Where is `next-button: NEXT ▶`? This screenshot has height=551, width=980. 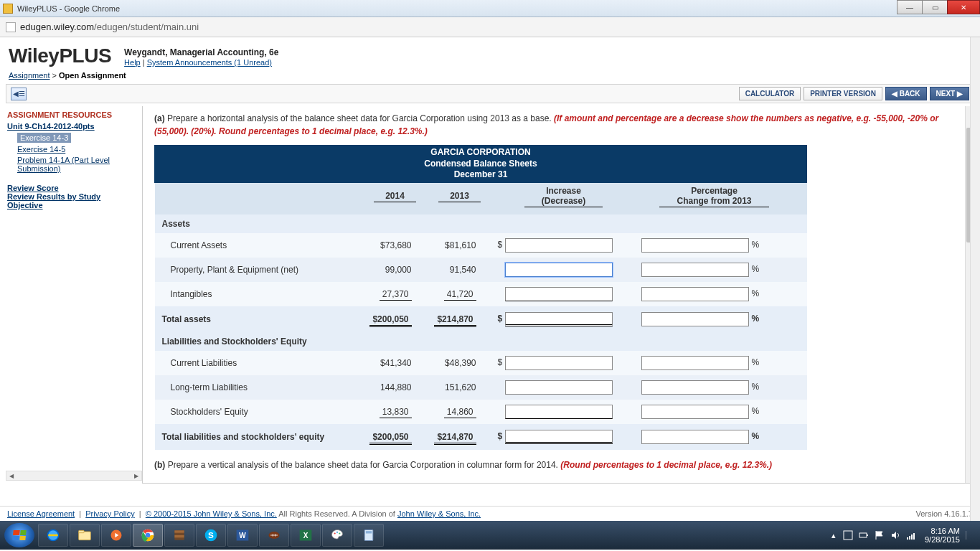 next-button: NEXT ▶ is located at coordinates (950, 93).